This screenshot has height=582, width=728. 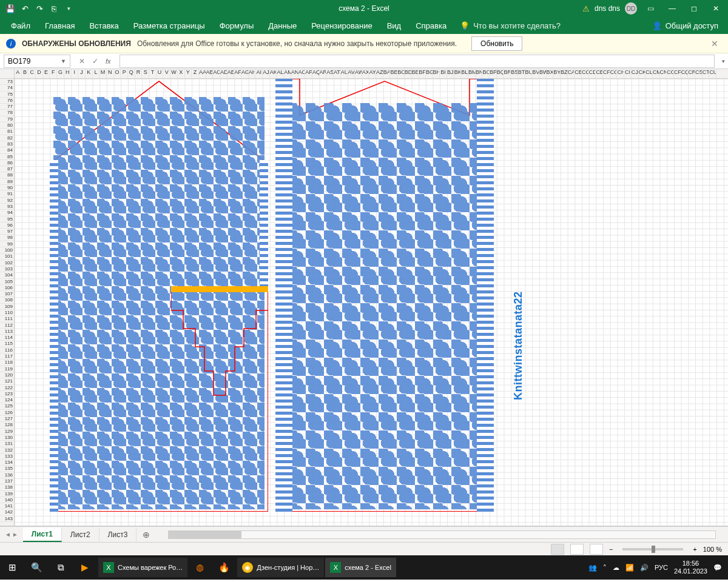 I want to click on row-header: 121, so click(x=7, y=381).